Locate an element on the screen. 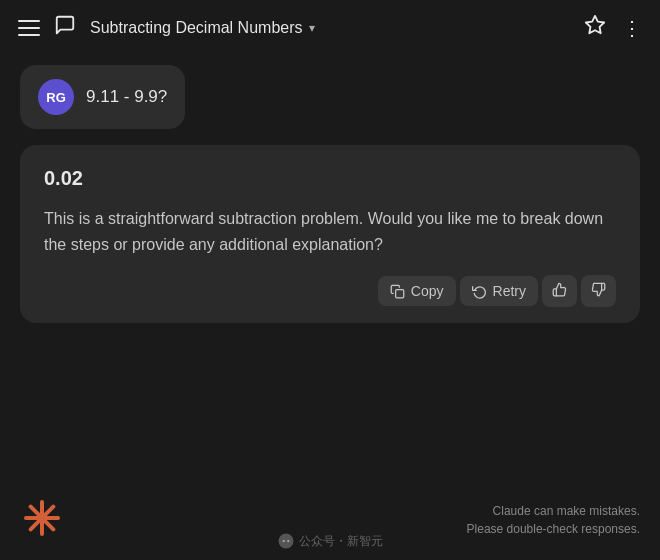 The width and height of the screenshot is (660, 560). star-button is located at coordinates (595, 28).